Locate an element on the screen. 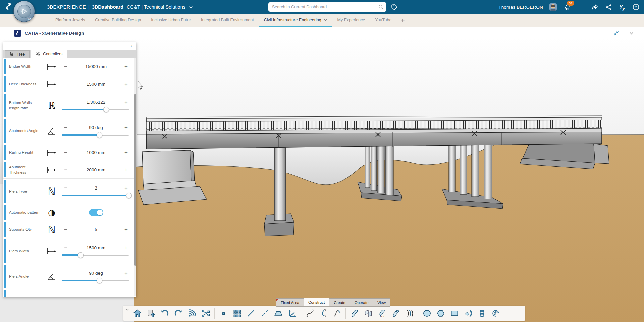 The width and height of the screenshot is (644, 322). point-button is located at coordinates (223, 313).